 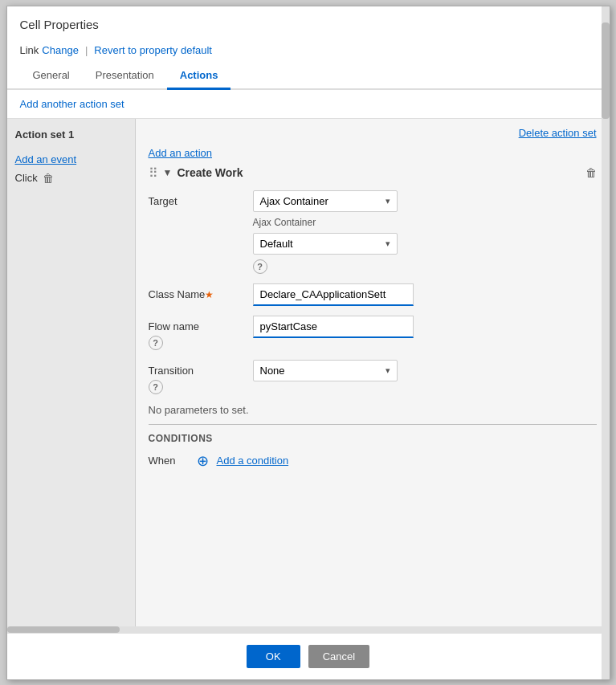 What do you see at coordinates (71, 178) in the screenshot?
I see `event-row: Click 🗑` at bounding box center [71, 178].